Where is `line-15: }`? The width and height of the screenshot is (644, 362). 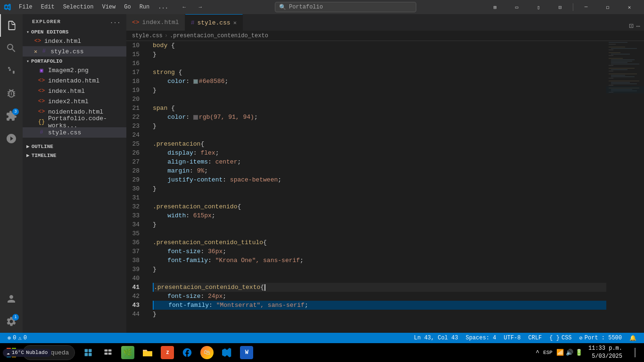 line-15: } is located at coordinates (380, 55).